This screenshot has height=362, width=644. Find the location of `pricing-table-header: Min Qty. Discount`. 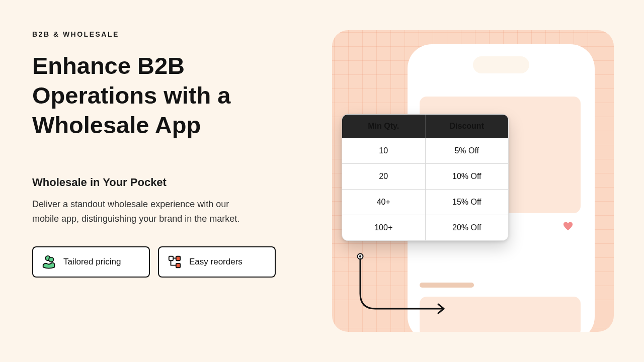

pricing-table-header: Min Qty. Discount is located at coordinates (425, 126).